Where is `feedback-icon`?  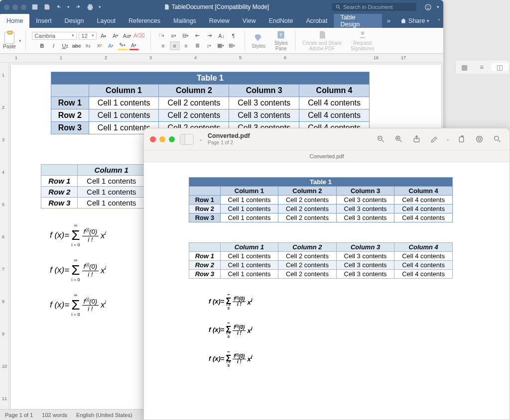
feedback-icon is located at coordinates (428, 7).